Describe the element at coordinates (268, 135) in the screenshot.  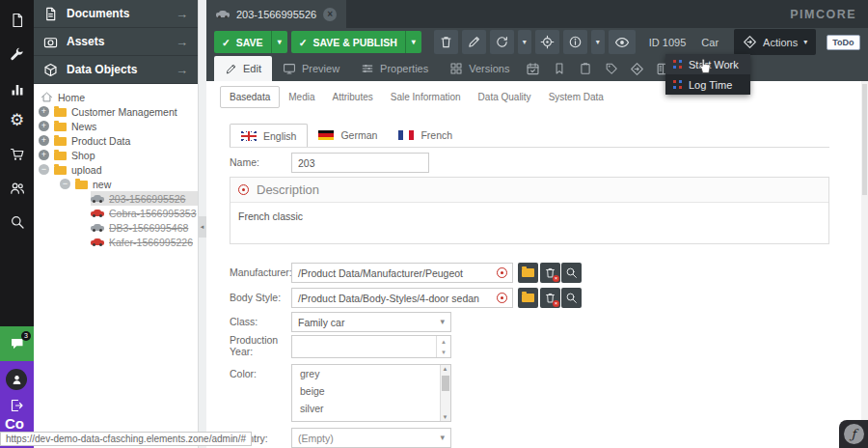
I see `tab-lang-english: English` at that location.